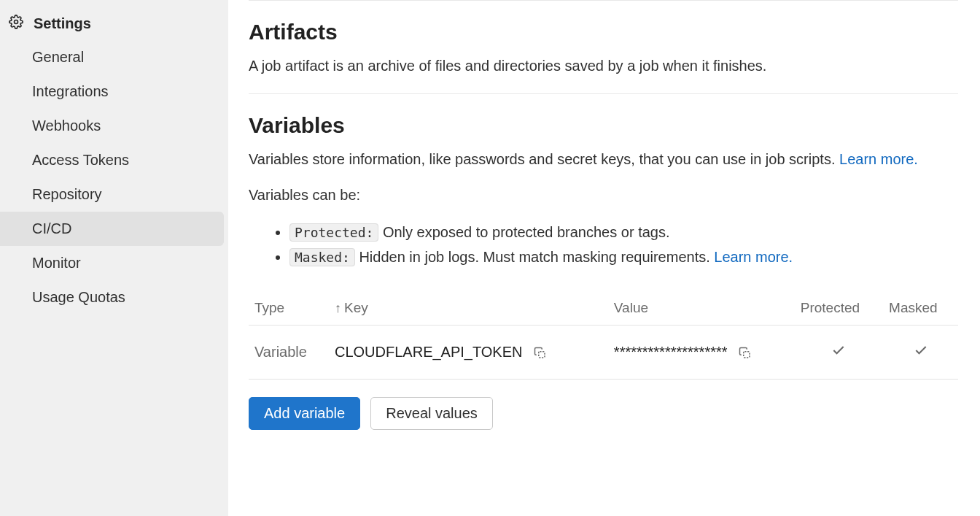 The width and height of the screenshot is (980, 516). I want to click on variables-learn-more-link: Learn more., so click(879, 159).